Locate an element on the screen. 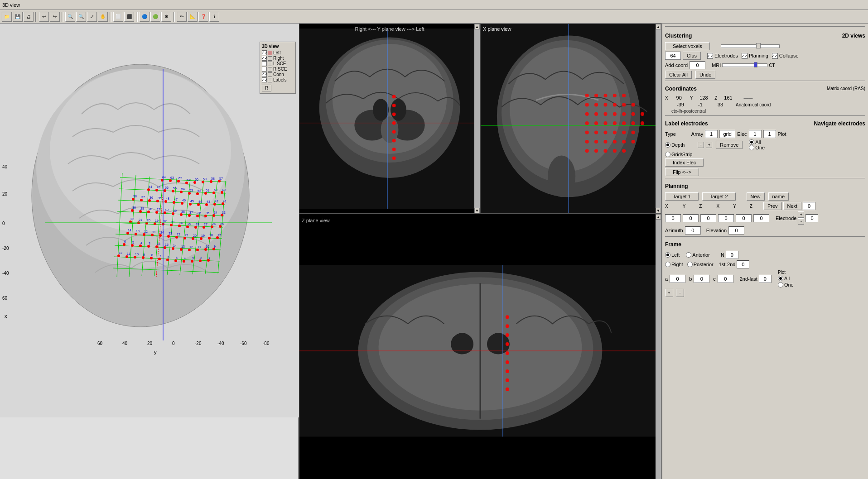  a-field is located at coordinates (678, 279).